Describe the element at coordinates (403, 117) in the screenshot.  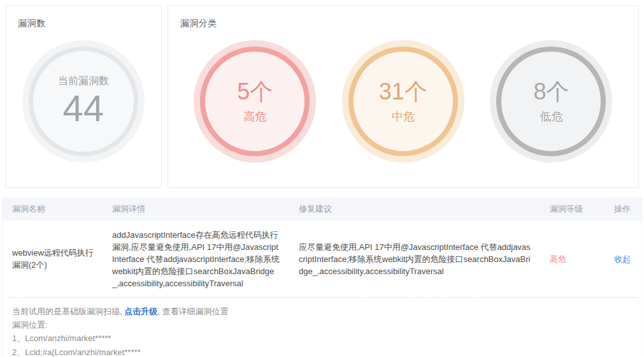
I see `medium-severity-label: 中危` at that location.